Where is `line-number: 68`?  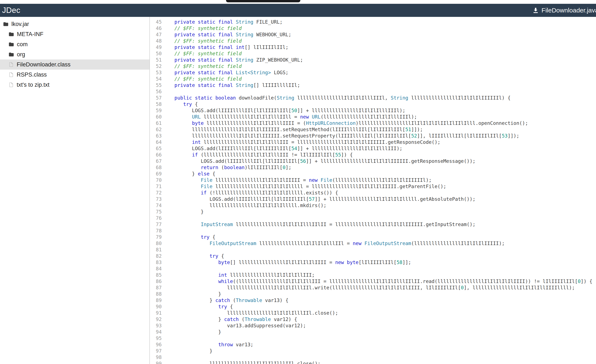 line-number: 68 is located at coordinates (156, 167).